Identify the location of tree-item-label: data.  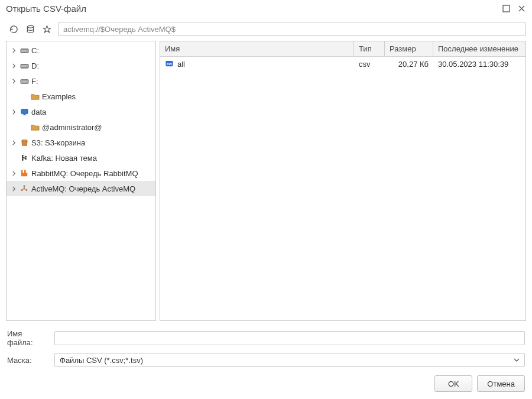
(39, 112).